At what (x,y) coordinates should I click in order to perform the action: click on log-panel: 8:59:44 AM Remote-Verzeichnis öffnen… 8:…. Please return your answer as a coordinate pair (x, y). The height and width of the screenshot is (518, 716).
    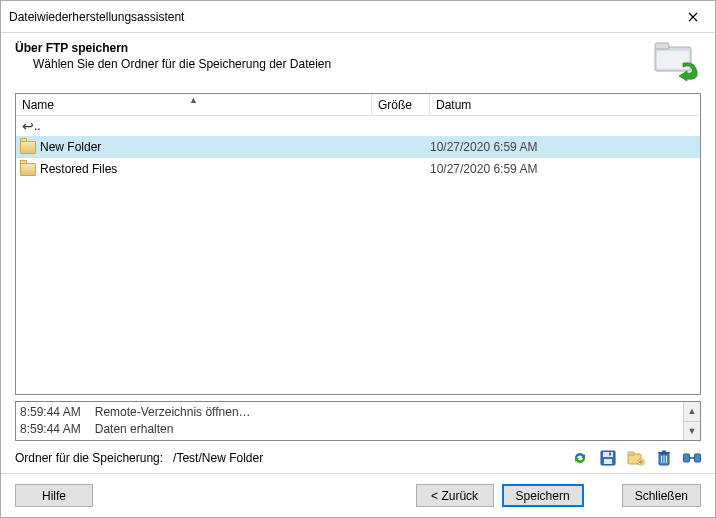
    Looking at the image, I should click on (358, 421).